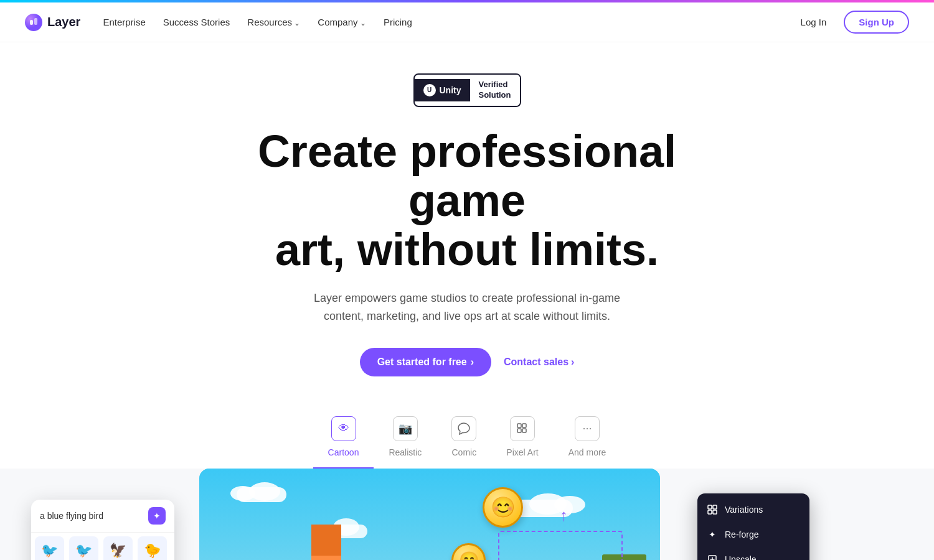 This screenshot has width=934, height=560. What do you see at coordinates (422, 362) in the screenshot?
I see `get-started-label: Get started for free` at bounding box center [422, 362].